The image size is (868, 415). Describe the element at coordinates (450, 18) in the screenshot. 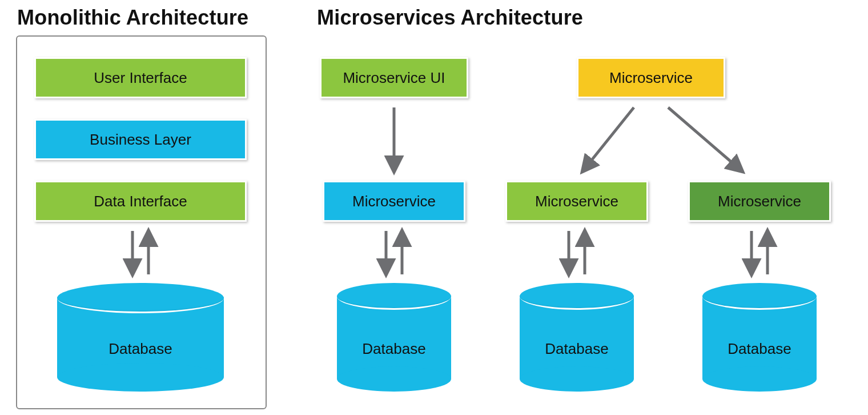

I see `microservices-title: Microservices Architecture` at that location.